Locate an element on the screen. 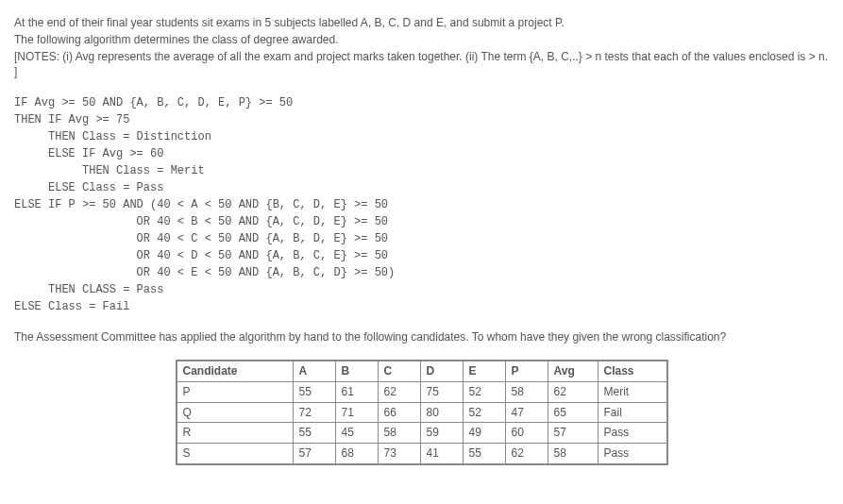  table-row: P55616275525862Merit is located at coordinates (422, 392).